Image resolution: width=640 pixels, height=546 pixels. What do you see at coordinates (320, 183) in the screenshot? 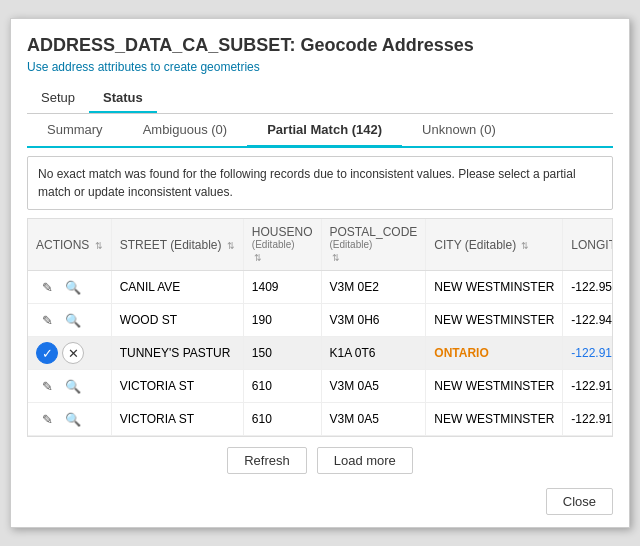
I see `info-message: No exact match was found for the followi…` at bounding box center [320, 183].